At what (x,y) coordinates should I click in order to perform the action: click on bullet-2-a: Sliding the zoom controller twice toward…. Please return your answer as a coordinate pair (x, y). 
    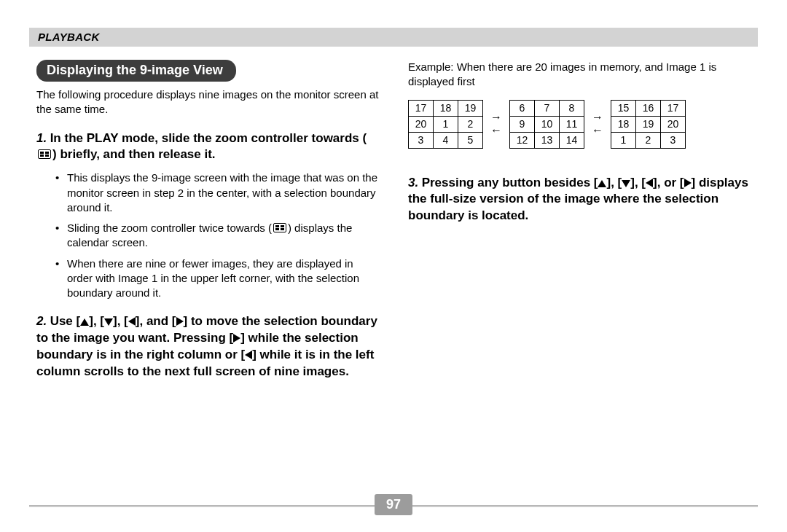
    Looking at the image, I should click on (169, 227).